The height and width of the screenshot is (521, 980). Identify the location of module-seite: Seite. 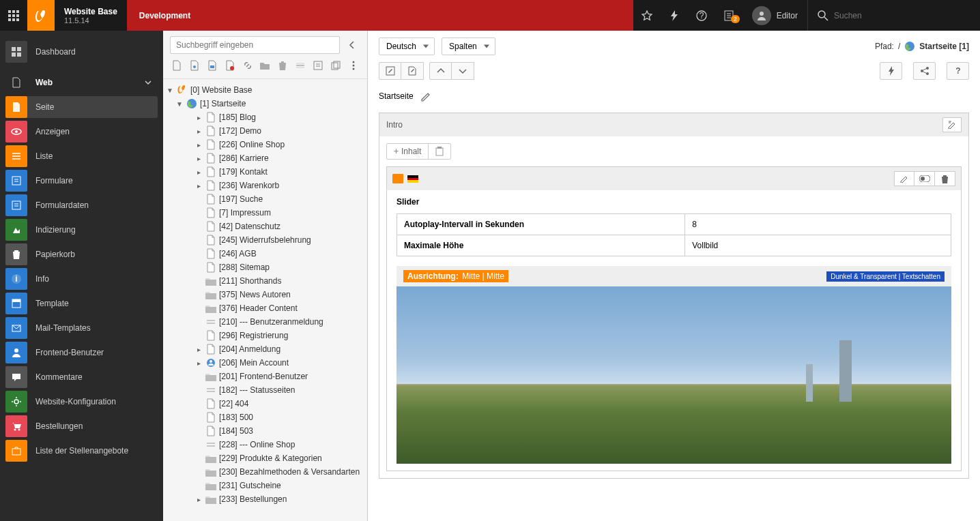
(82, 107).